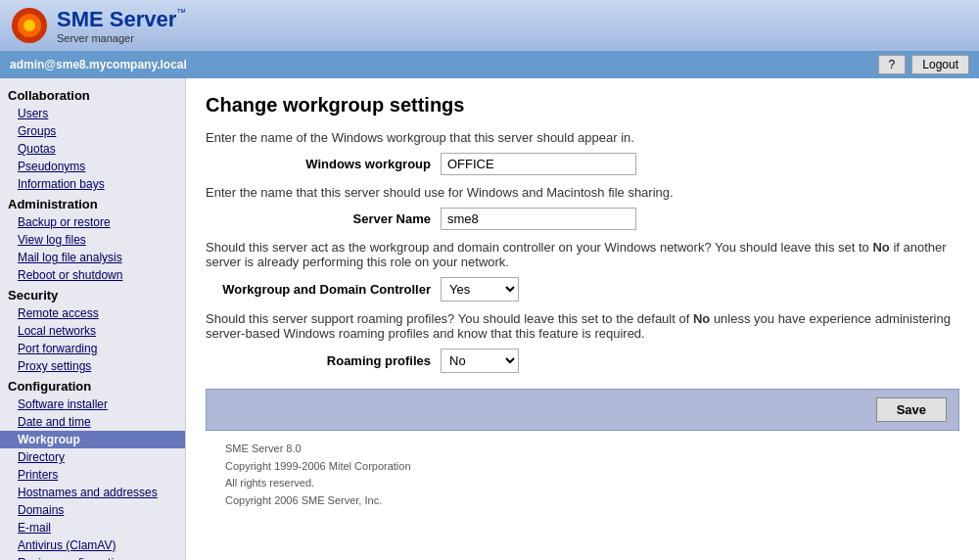  I want to click on page-title: Change workgroup settings, so click(583, 106).